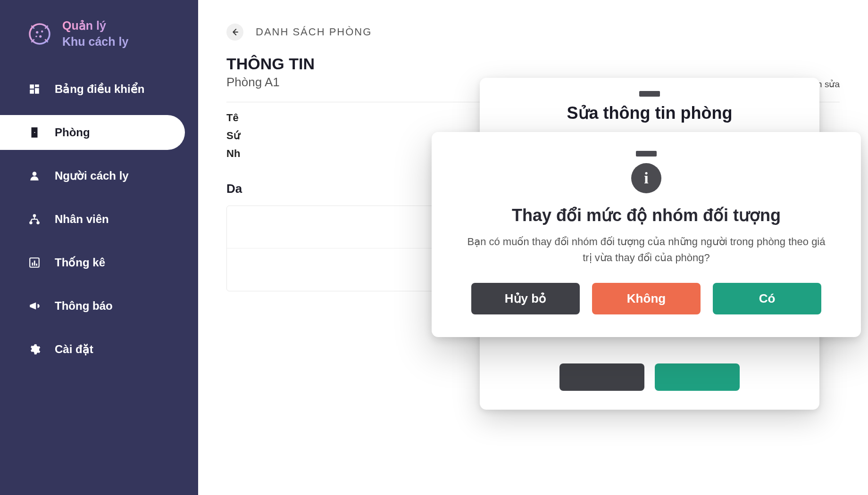 This screenshot has width=868, height=495. What do you see at coordinates (646, 215) in the screenshot?
I see `confirm-title: Thay đổi mức độ nhóm đối tượng` at bounding box center [646, 215].